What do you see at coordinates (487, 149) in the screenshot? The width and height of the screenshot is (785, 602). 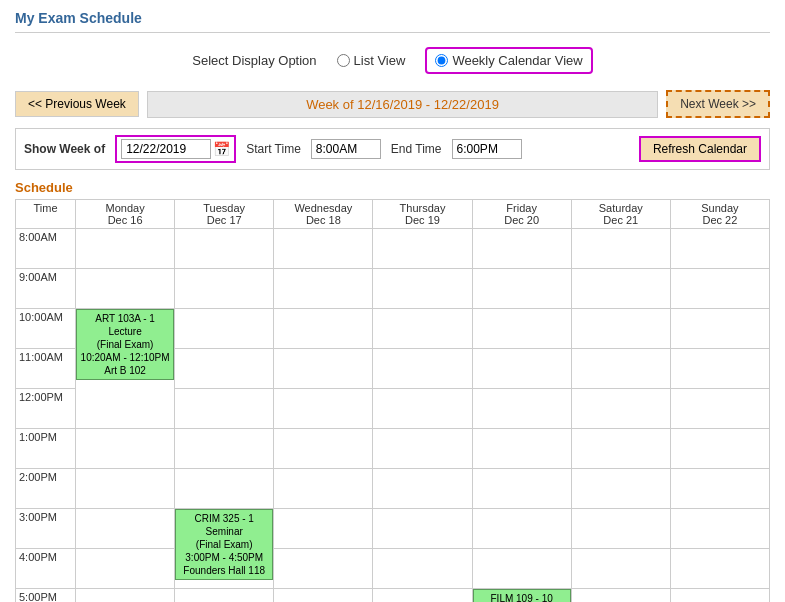 I see `end-time-input` at bounding box center [487, 149].